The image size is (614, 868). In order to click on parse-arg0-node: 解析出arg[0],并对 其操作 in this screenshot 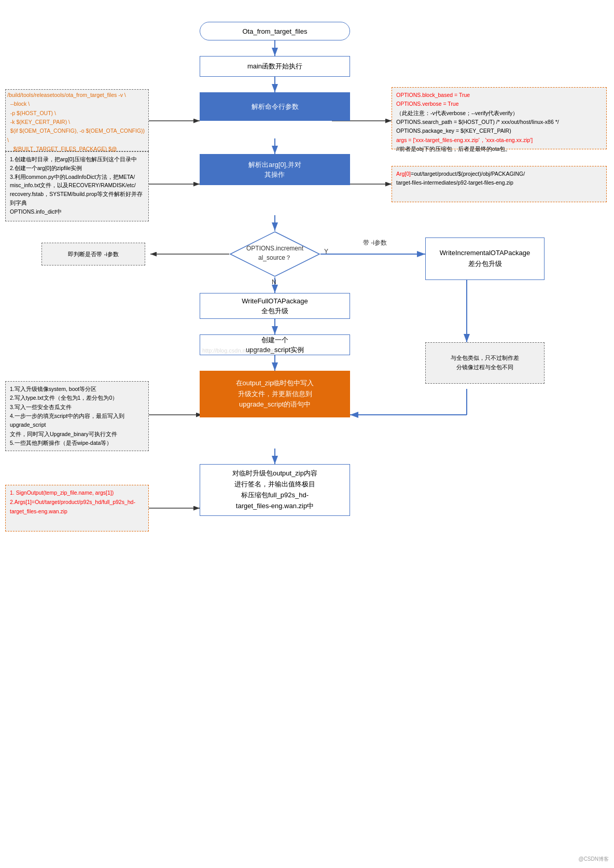, I will do `click(275, 170)`.